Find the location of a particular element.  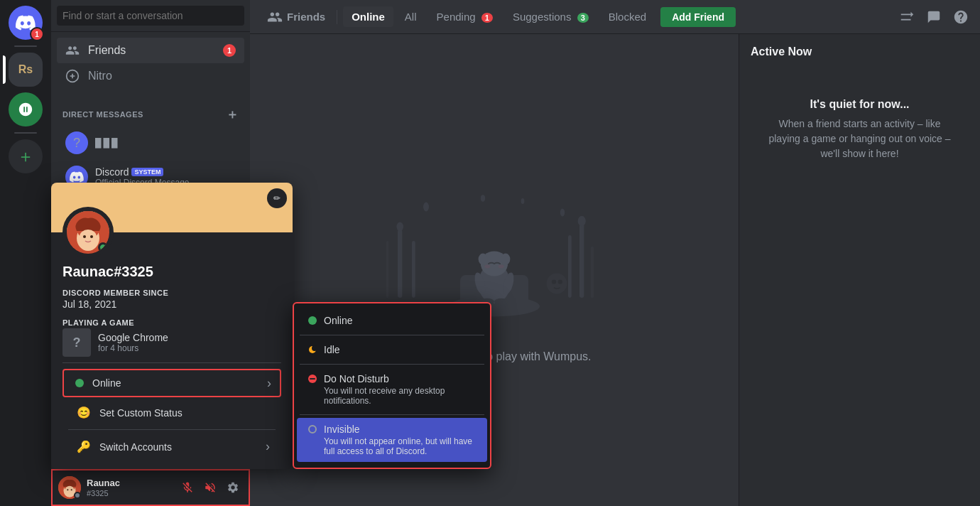

status-label-invisible: Invisible is located at coordinates (342, 429).